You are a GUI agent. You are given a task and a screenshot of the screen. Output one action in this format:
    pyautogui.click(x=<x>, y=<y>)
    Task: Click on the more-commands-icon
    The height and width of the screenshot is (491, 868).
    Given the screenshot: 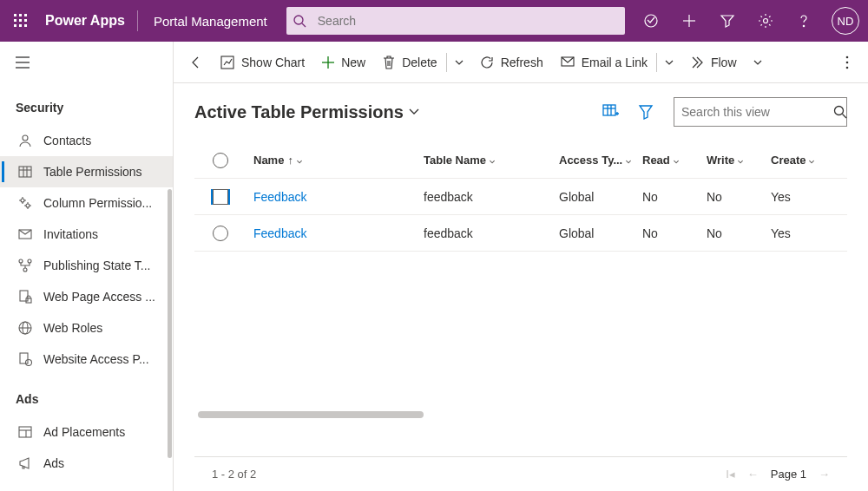 What is the action you would take?
    pyautogui.click(x=847, y=62)
    